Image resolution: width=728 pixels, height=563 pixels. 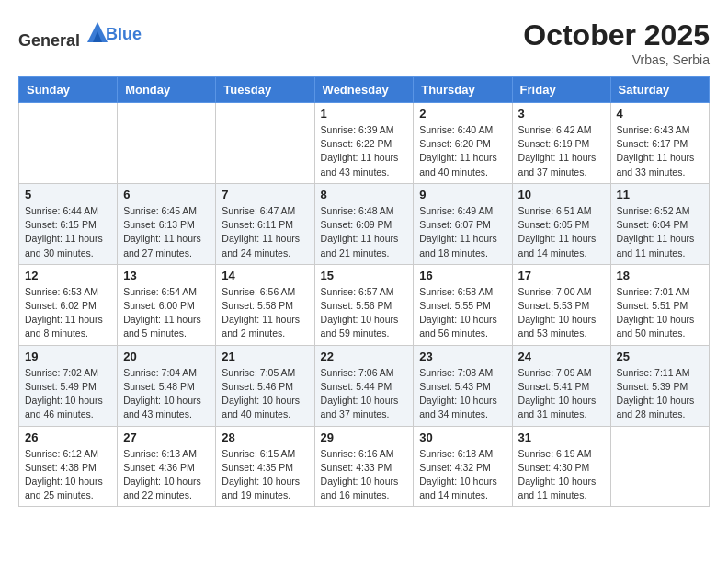 What do you see at coordinates (463, 304) in the screenshot?
I see `calendar-cell: 16Sunrise: 6:58 AM Sunset: 5:55 PM Dayli…` at bounding box center [463, 304].